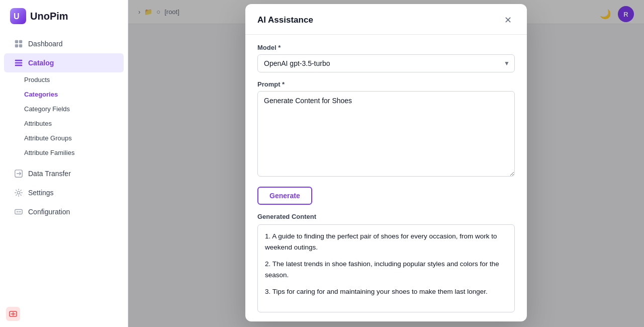 The width and height of the screenshot is (644, 327). Describe the element at coordinates (64, 138) in the screenshot. I see `sidebar-sub-attribute-groups: Attribute Groups` at that location.